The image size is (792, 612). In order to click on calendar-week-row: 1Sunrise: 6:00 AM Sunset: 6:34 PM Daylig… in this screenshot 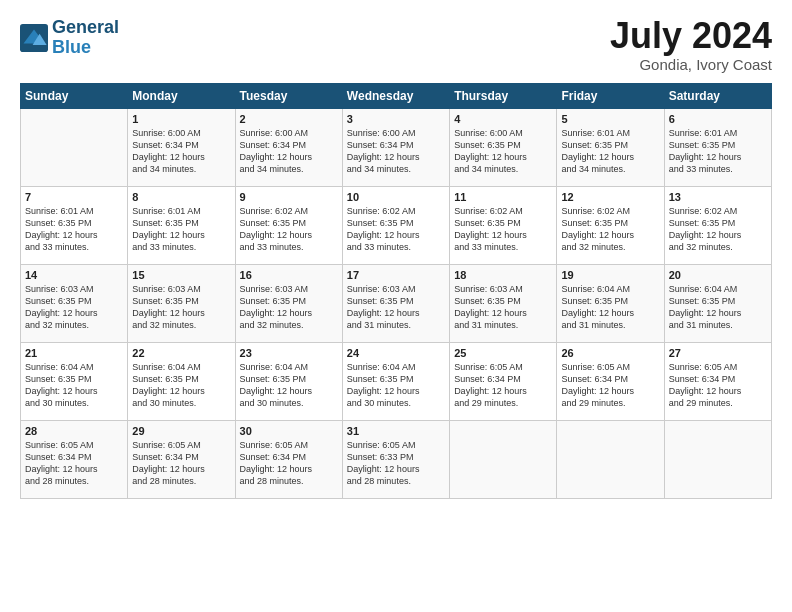, I will do `click(396, 148)`.